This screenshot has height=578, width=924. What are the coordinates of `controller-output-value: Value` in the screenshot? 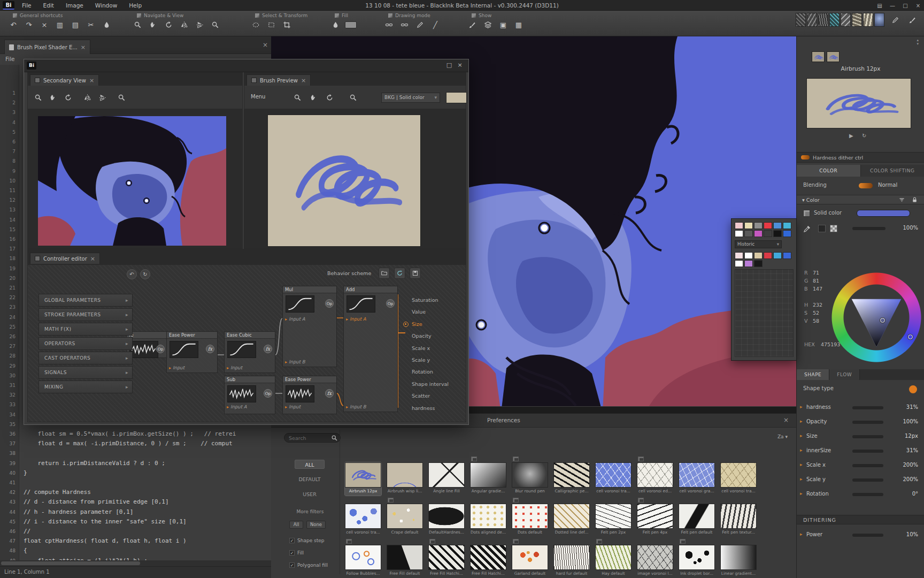 It's located at (434, 313).